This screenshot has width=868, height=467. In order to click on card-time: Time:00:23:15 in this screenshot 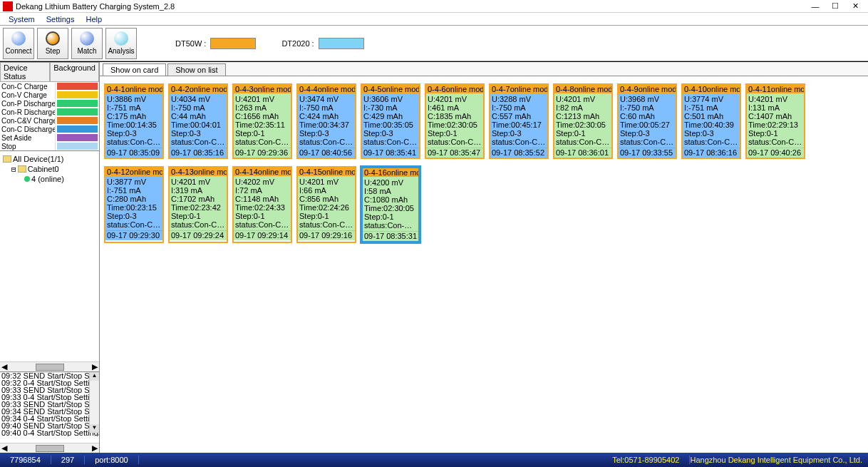, I will do `click(134, 207)`.